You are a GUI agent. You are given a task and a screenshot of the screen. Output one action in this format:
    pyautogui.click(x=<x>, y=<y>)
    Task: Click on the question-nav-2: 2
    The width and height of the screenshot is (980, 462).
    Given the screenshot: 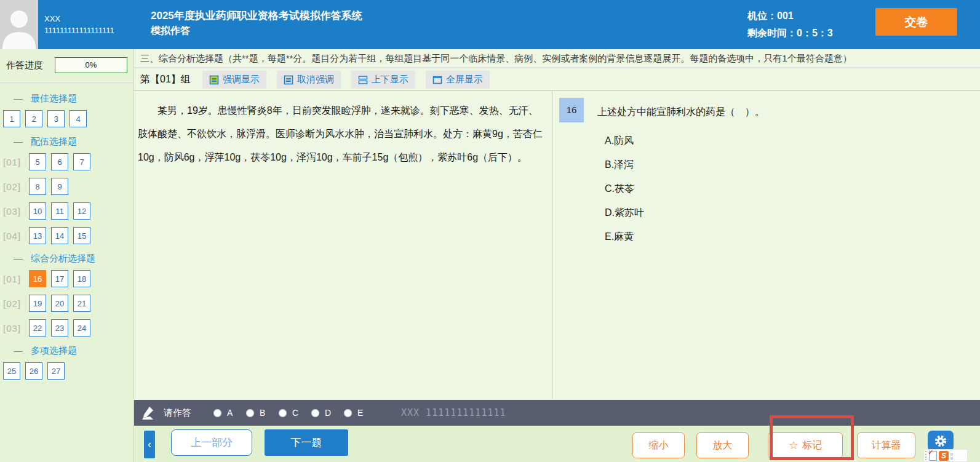 What is the action you would take?
    pyautogui.click(x=34, y=119)
    